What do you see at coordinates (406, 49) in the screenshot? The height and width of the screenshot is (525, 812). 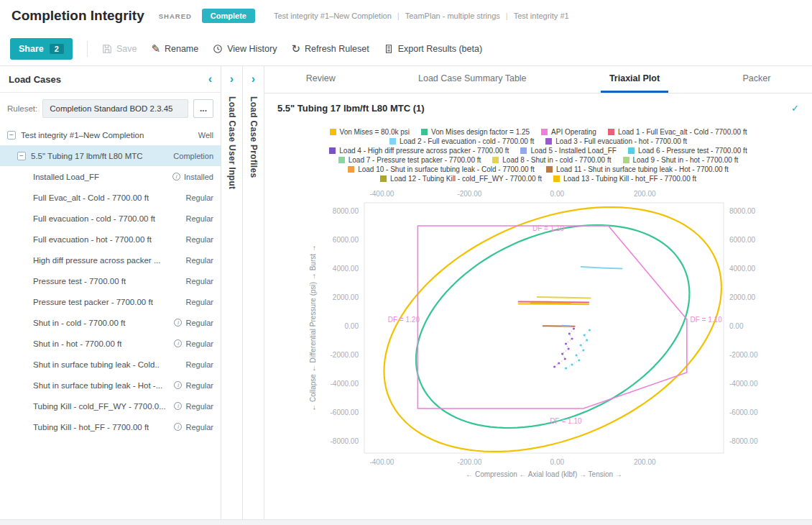 I see `toolbar: Share 2 Save ✎ Rename View History ↻ Ref…` at bounding box center [406, 49].